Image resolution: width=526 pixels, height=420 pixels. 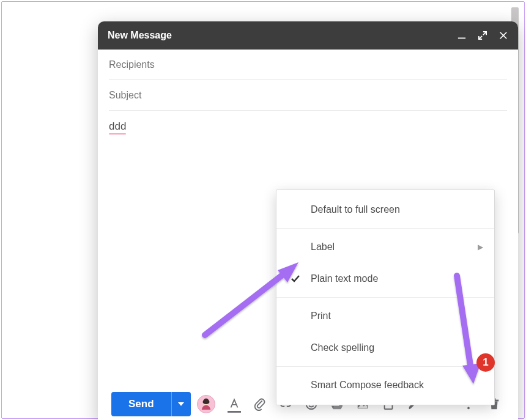 What do you see at coordinates (323, 247) in the screenshot?
I see `menu-item-label: Label` at bounding box center [323, 247].